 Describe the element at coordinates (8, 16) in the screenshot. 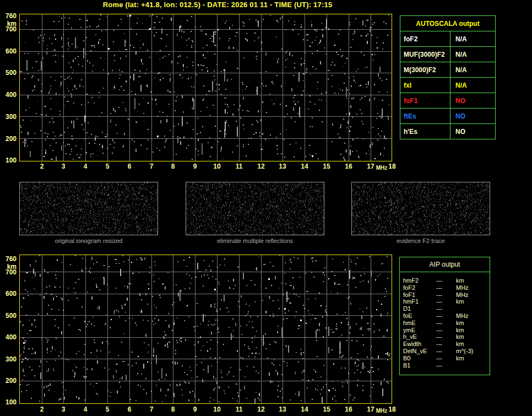

I see `y-tick-label-760: 760` at that location.